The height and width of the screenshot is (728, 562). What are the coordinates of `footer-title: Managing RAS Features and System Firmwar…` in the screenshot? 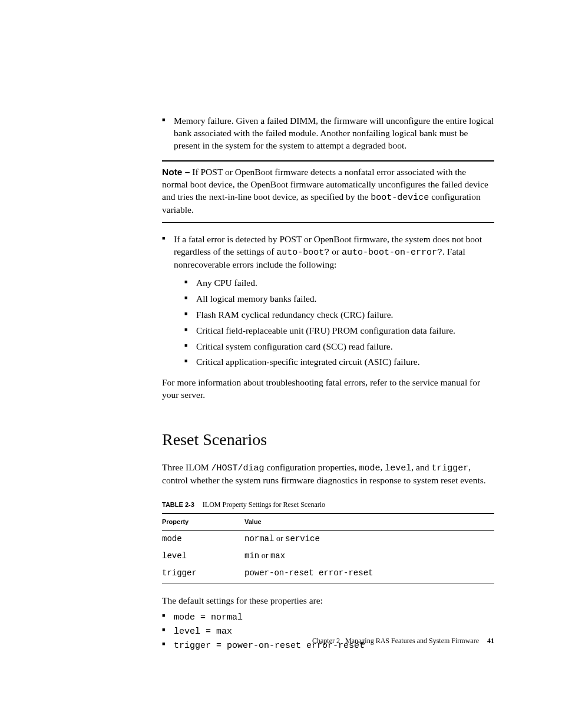 It's located at (412, 641).